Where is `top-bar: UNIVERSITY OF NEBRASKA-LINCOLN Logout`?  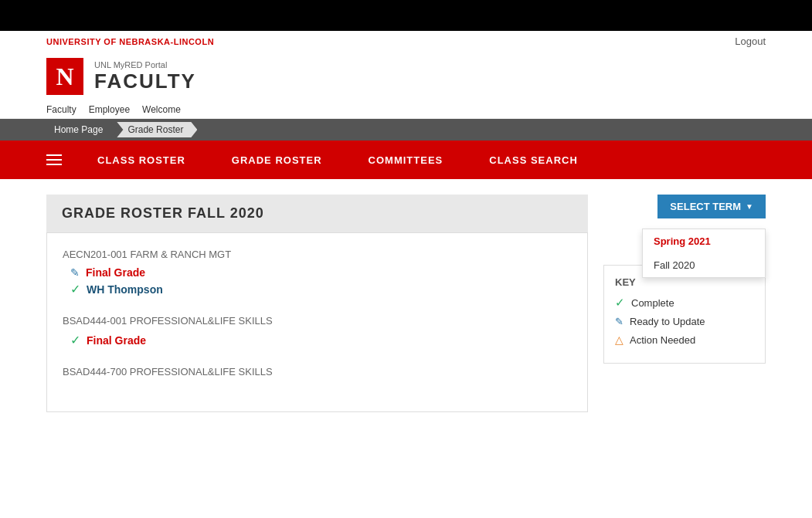
top-bar: UNIVERSITY OF NEBRASKA-LINCOLN Logout is located at coordinates (406, 42).